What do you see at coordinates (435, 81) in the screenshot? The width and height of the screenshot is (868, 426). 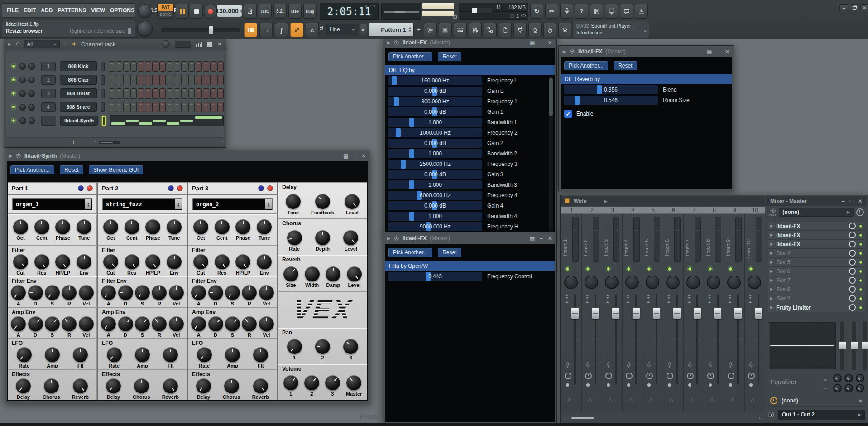 I see `param-slider: 160.000 Hz` at bounding box center [435, 81].